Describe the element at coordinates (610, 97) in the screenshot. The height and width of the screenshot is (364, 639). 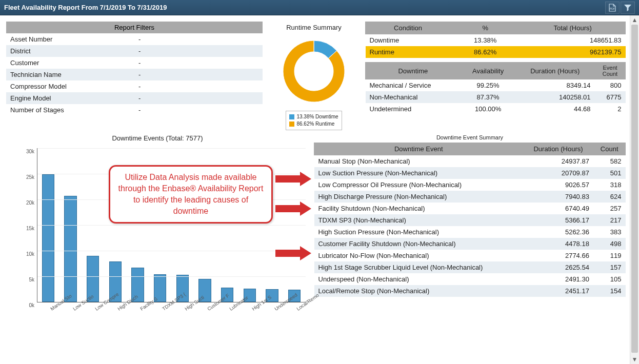
I see `cell: 6775` at that location.